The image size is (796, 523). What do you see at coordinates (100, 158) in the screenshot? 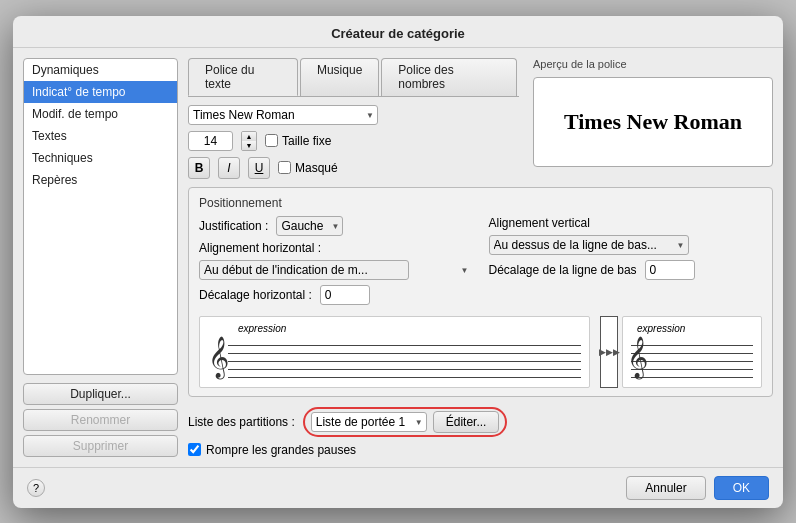
I see `sidebar-item-techniques: Techniques` at bounding box center [100, 158].